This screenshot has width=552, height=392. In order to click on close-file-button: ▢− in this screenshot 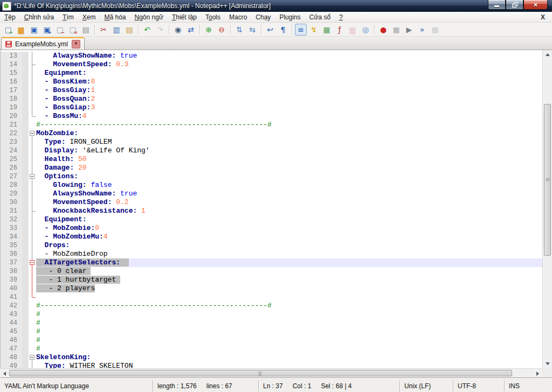, I will do `click(60, 30)`.